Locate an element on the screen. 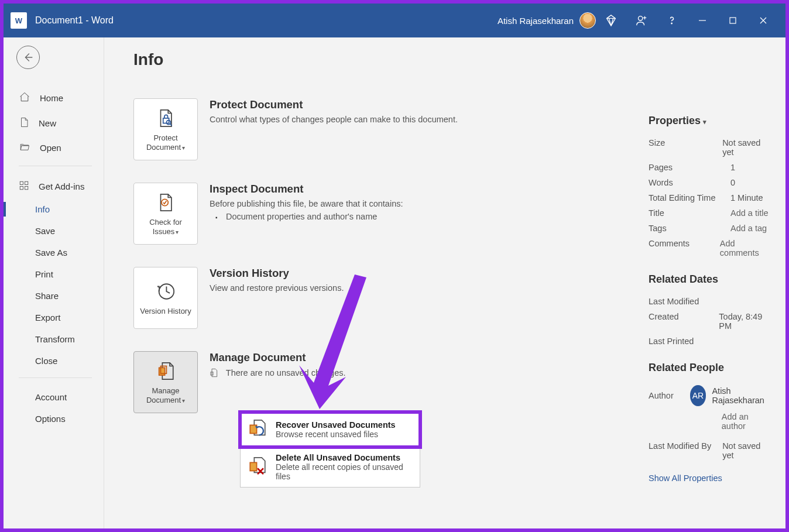  home-icon is located at coordinates (25, 98).